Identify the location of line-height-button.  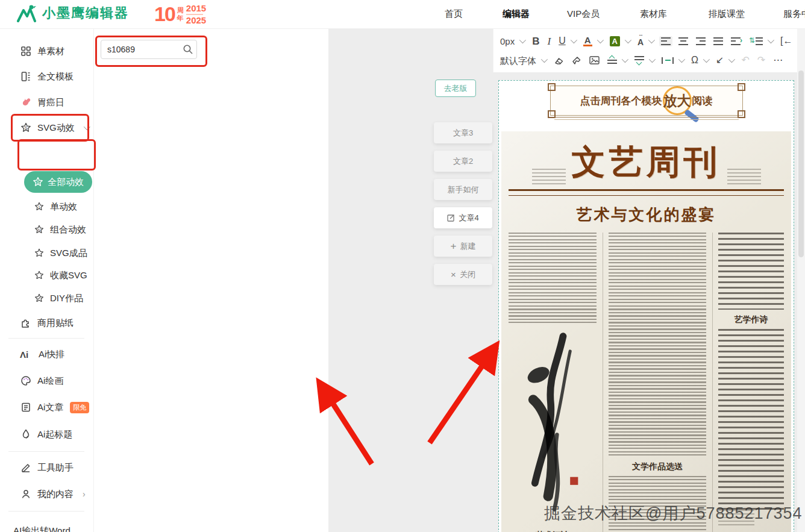
(761, 41).